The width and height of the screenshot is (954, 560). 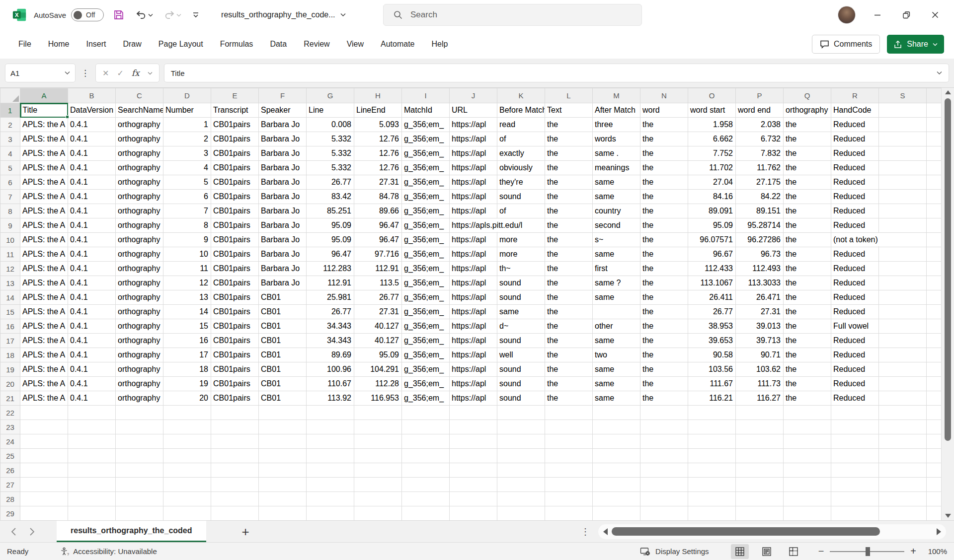 I want to click on cell-K20: sound, so click(x=521, y=384).